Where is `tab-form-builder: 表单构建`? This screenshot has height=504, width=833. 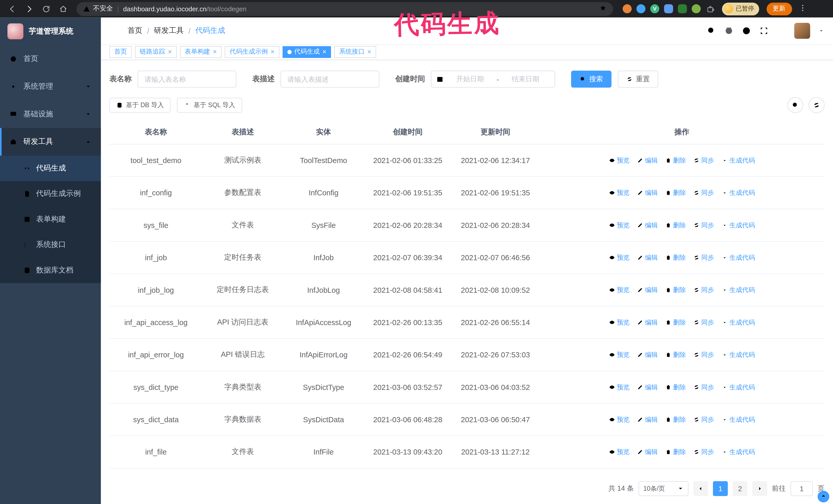
tab-form-builder: 表单构建 is located at coordinates (201, 52).